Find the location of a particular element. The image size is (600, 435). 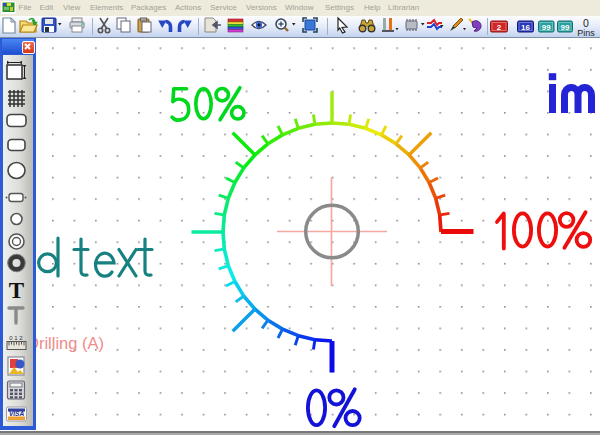

svg-text: VISA is located at coordinates (16, 414).